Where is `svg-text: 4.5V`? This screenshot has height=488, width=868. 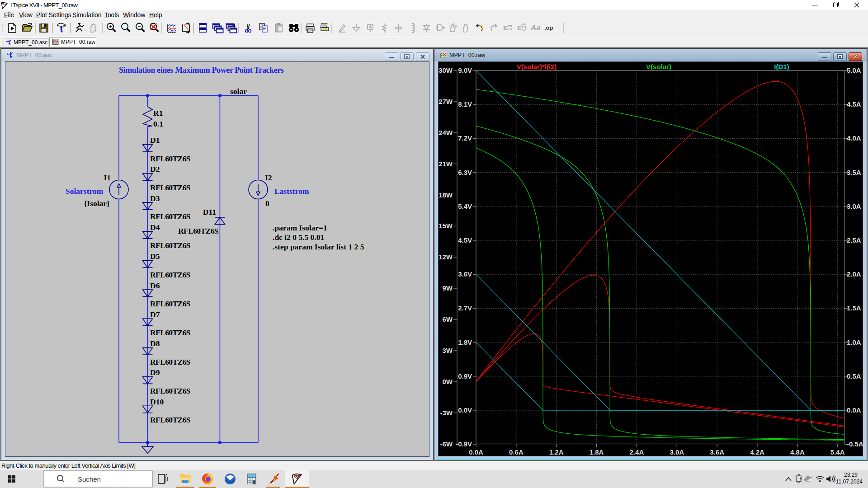
svg-text: 4.5V is located at coordinates (465, 240).